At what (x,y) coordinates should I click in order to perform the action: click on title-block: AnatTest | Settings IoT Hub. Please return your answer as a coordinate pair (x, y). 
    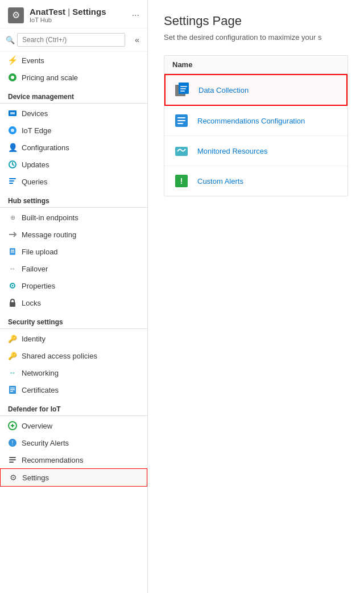
    Looking at the image, I should click on (68, 15).